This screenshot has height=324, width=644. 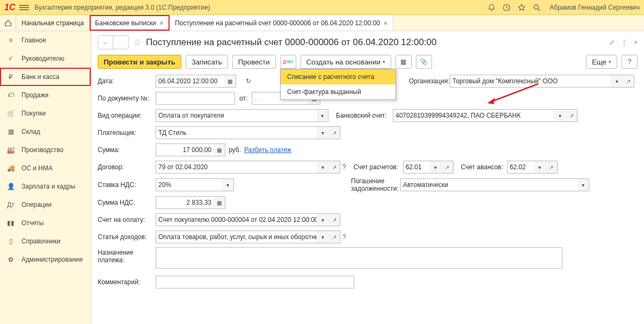 I want to click on contract-field: 79 от 02.04.2020, so click(x=236, y=167).